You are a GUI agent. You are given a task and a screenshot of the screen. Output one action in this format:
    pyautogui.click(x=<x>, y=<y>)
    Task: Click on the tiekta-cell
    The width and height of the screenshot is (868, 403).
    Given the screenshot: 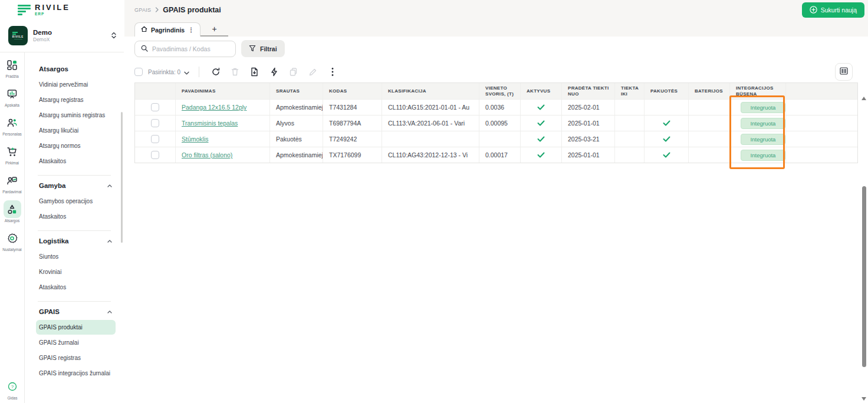 What is the action you would take?
    pyautogui.click(x=629, y=139)
    